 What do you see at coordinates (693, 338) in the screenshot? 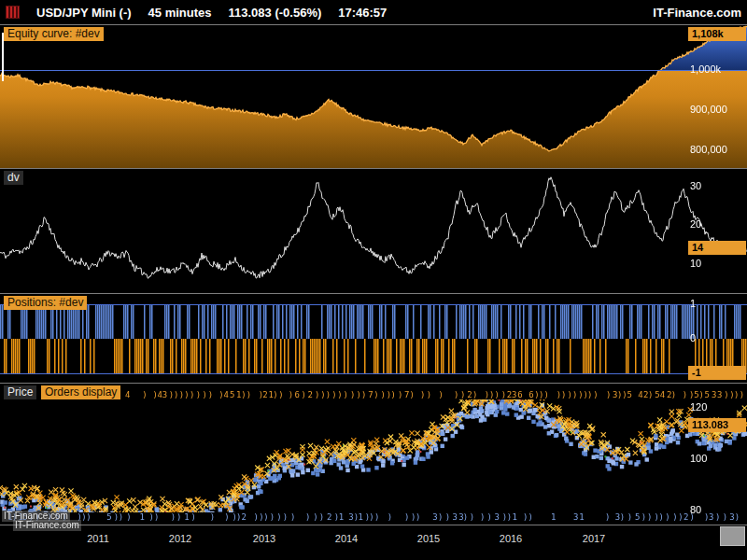
I see `positions-axis-tick: 0` at bounding box center [693, 338].